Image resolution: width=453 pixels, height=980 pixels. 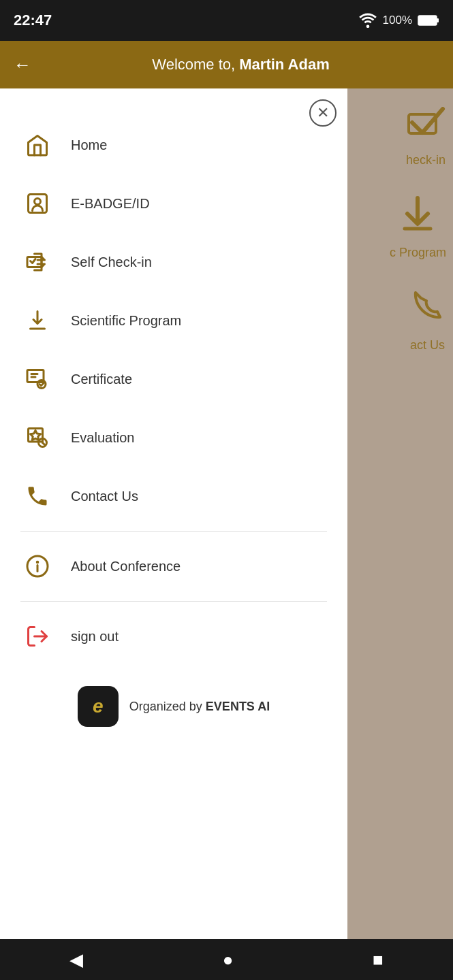 What do you see at coordinates (241, 65) in the screenshot?
I see `header-title: Welcome to, Martin Adam` at bounding box center [241, 65].